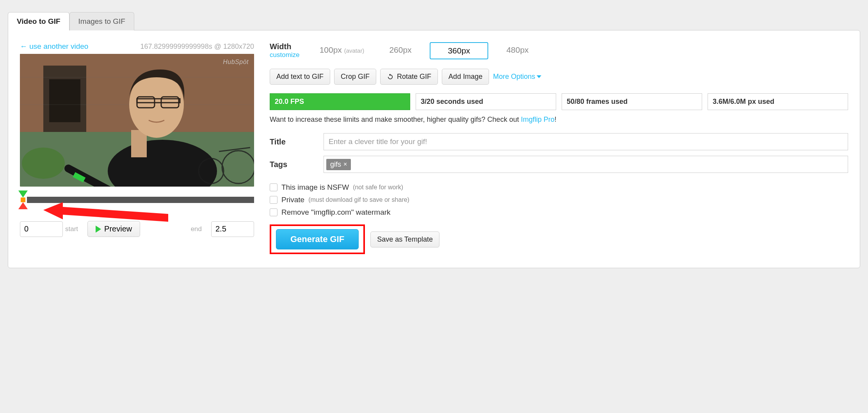 The width and height of the screenshot is (868, 413). Describe the element at coordinates (345, 164) in the screenshot. I see `tag-remove-icon: ×` at that location.